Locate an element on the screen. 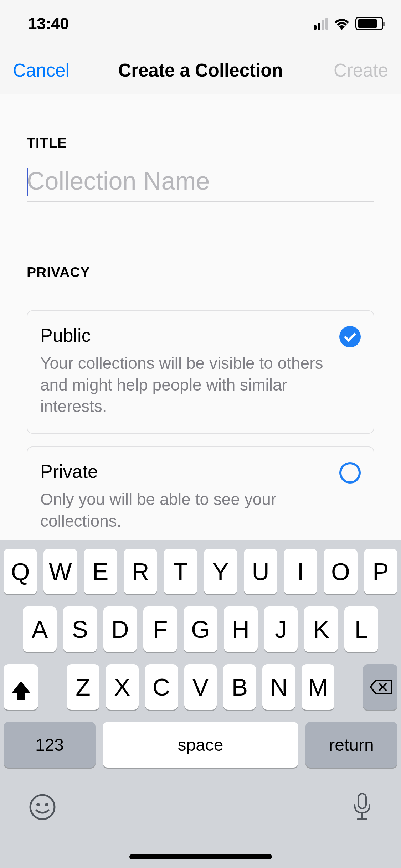  wifi-icon is located at coordinates (342, 24).